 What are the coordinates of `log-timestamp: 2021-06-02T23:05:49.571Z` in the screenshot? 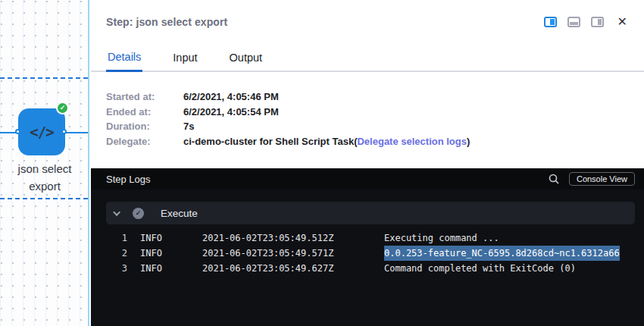 It's located at (293, 253).